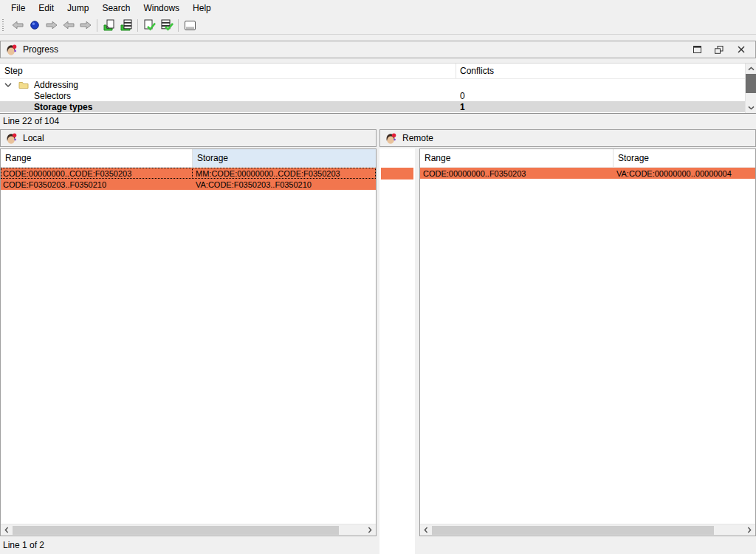 Image resolution: width=756 pixels, height=554 pixels. Describe the element at coordinates (188, 530) in the screenshot. I see `local-horizontal-scrollbar` at that location.